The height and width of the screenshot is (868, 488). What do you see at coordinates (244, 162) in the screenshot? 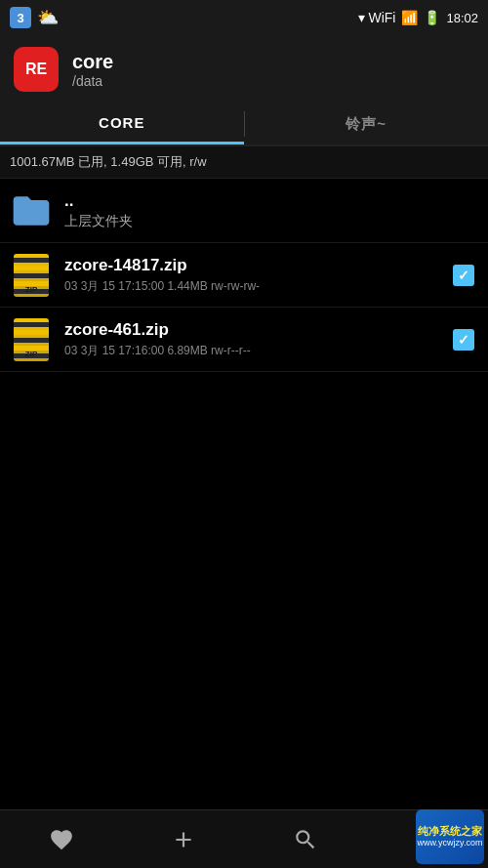
I see `storage-info: 1001.67MB 已用, 1.49GB 可用, r/w` at bounding box center [244, 162].